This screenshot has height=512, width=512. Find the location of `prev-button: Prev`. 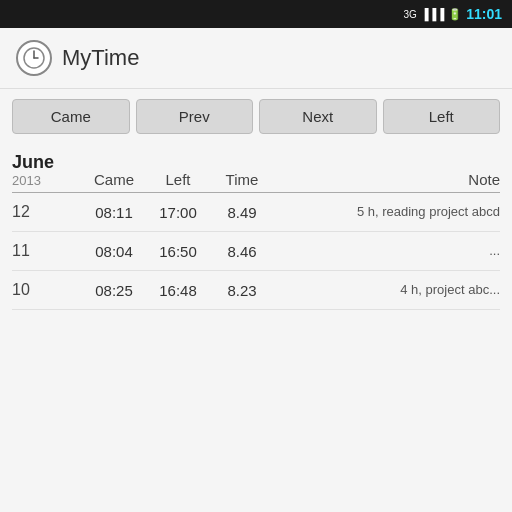

prev-button: Prev is located at coordinates (195, 116).